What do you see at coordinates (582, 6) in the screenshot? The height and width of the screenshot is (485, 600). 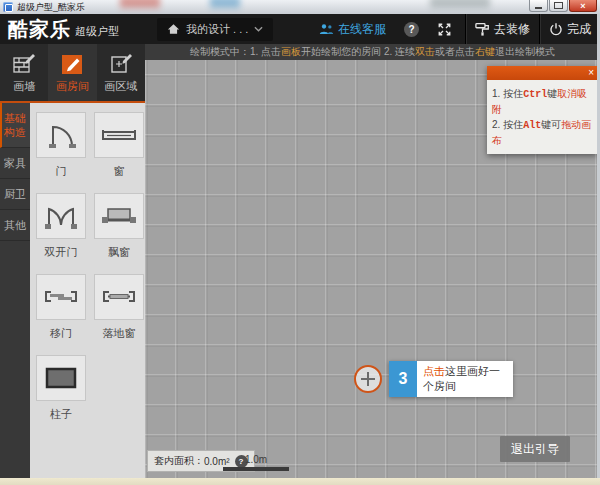 I see `close-icon: ×` at bounding box center [582, 6].